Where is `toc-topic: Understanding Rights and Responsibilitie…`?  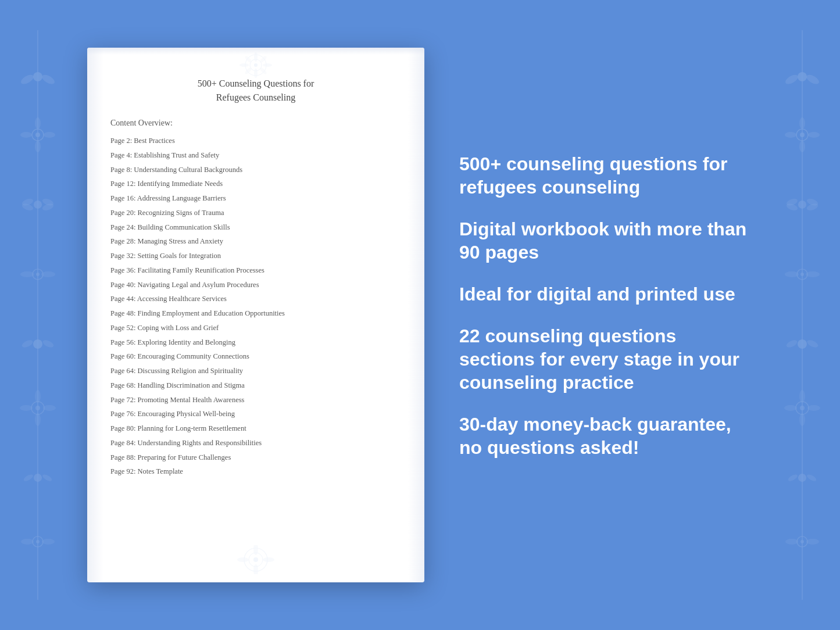
toc-topic: Understanding Rights and Responsibilitie… is located at coordinates (200, 443).